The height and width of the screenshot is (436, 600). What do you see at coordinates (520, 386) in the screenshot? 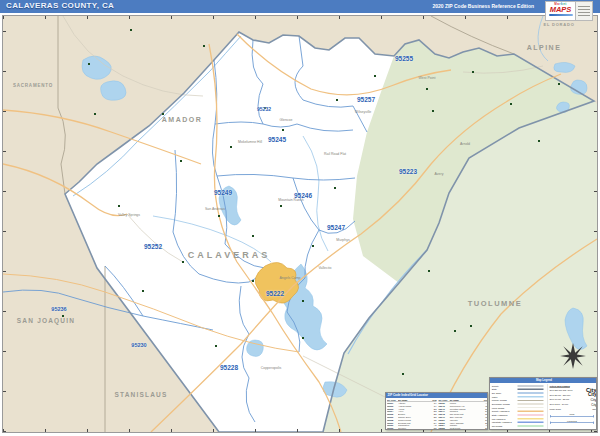
I see `legend-item-county: County` at bounding box center [520, 386].